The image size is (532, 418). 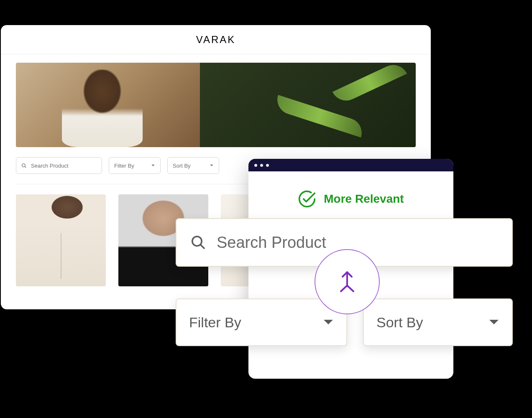 I want to click on search-placeholder-large: Search Product, so click(x=271, y=242).